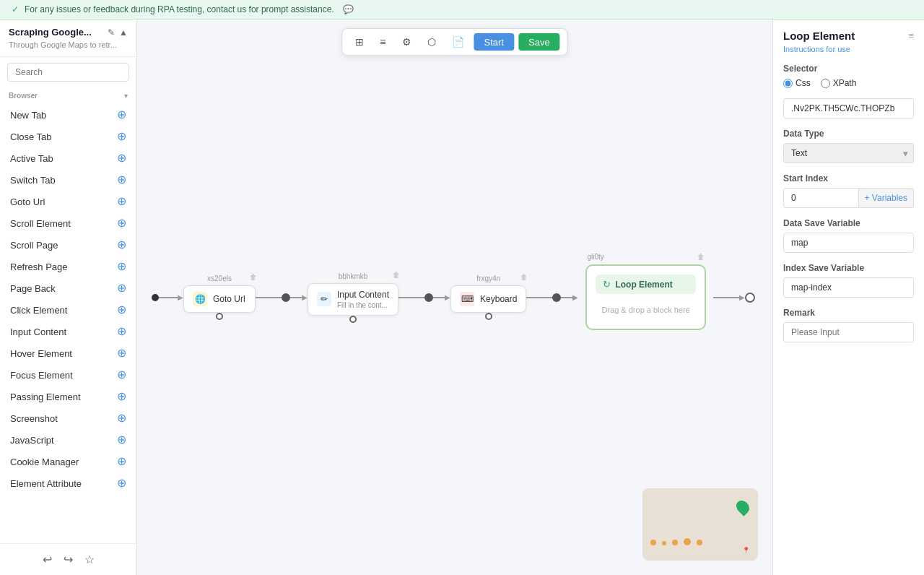 The height and width of the screenshot is (575, 924). I want to click on sidebar-item: Cookie Manager⊕, so click(68, 462).